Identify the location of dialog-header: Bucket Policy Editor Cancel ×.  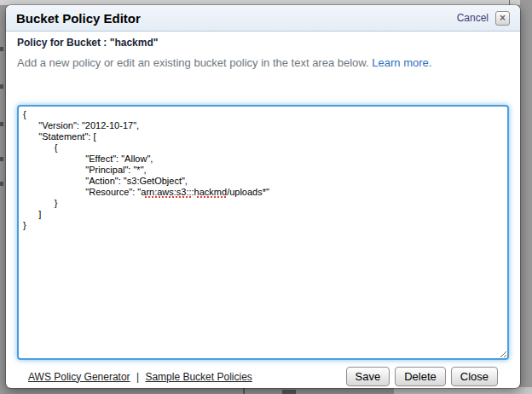
(263, 19).